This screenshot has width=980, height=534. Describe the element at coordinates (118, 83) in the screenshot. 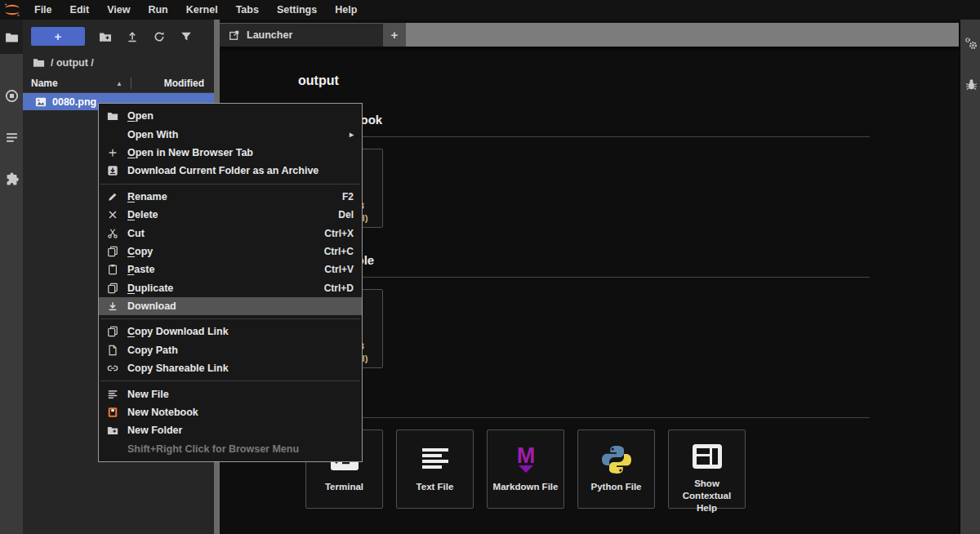

I see `file-list-header: Name ▲ Modified` at that location.